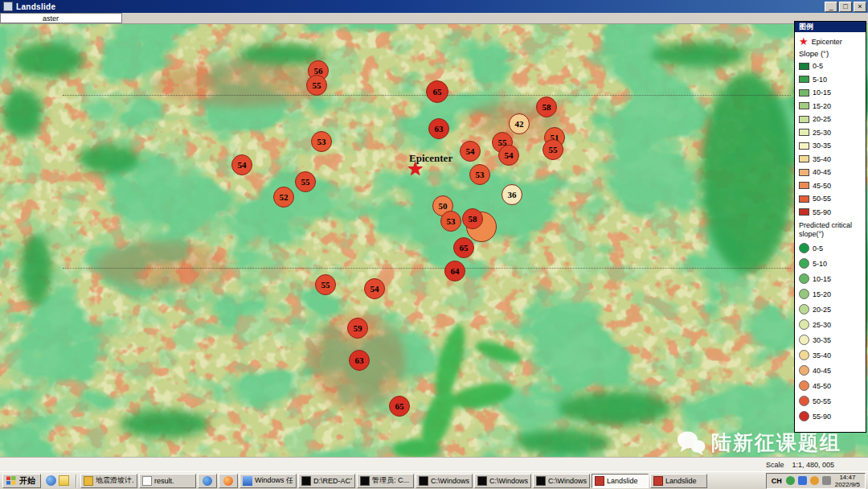  Describe the element at coordinates (847, 481) in the screenshot. I see `taskbar-clock: 14:47 2022/9/5` at that location.